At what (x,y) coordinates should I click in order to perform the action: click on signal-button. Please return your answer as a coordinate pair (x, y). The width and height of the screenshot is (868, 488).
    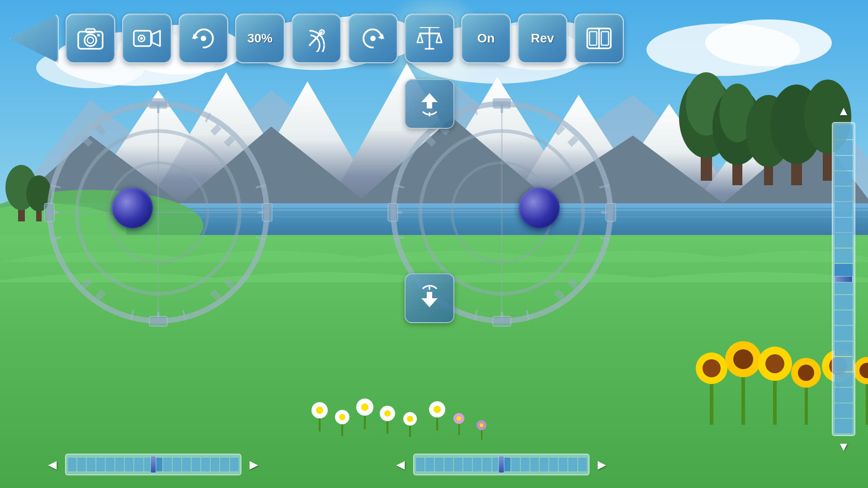
    Looking at the image, I should click on (316, 38).